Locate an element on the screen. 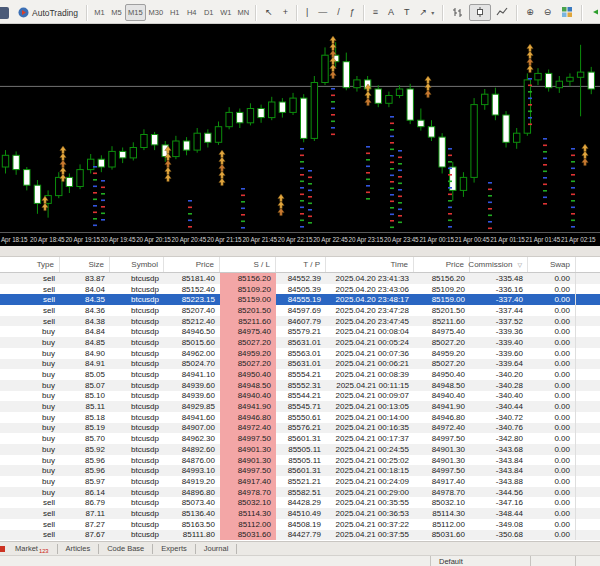 The width and height of the screenshot is (600, 566). time-axis: Apr 18:1520 Apr 18:4520 Apr 19:1520 Apr … is located at coordinates (300, 239).